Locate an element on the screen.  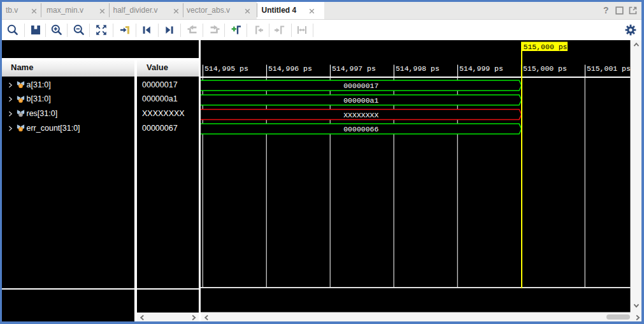
svg-text: 514,999 ps is located at coordinates (482, 69).